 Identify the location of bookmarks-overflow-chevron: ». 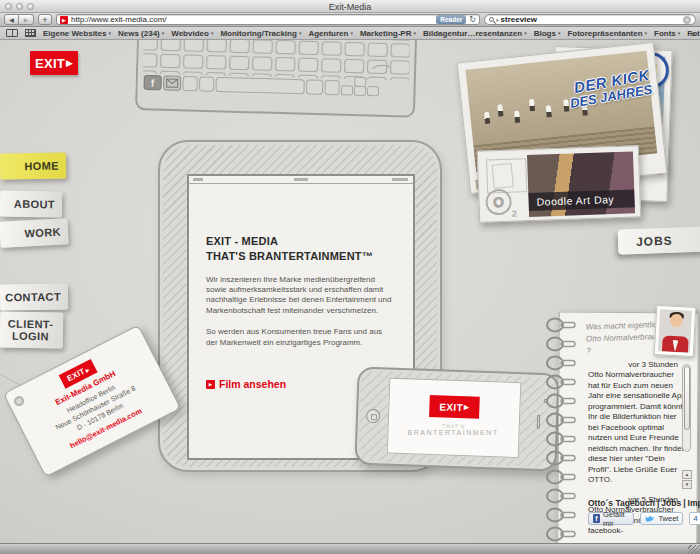
(692, 34).